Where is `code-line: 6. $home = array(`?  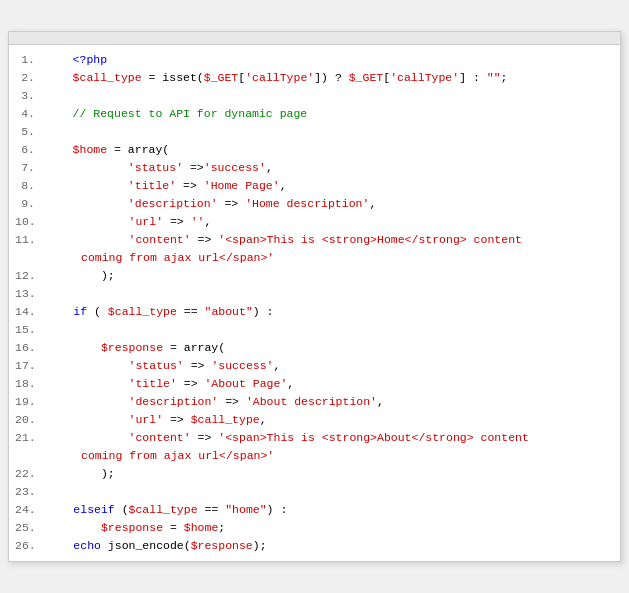 code-line: 6. $home = array( is located at coordinates (314, 150).